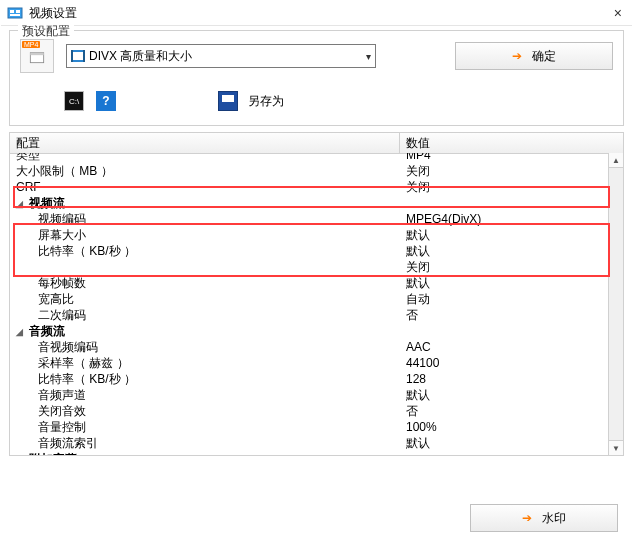  I want to click on grid-row: 关闭音效否, so click(310, 411).